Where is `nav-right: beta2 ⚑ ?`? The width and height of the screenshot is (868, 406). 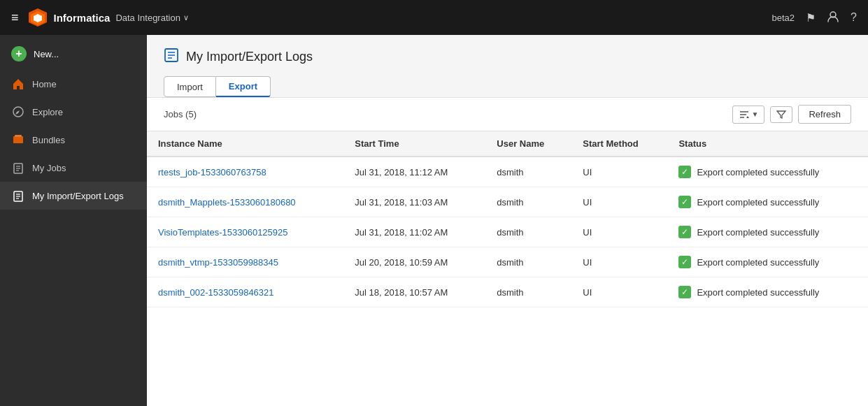
nav-right: beta2 ⚑ ? is located at coordinates (814, 17).